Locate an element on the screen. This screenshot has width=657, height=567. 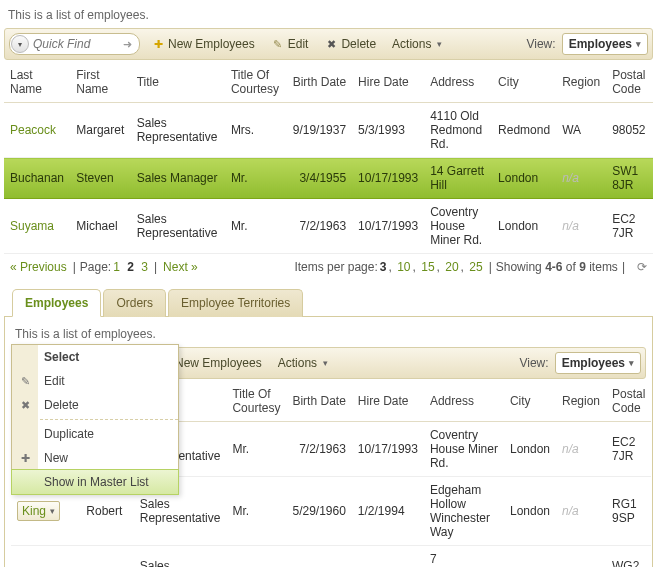
cell-postal: SW1 8JR is located at coordinates (630, 178).